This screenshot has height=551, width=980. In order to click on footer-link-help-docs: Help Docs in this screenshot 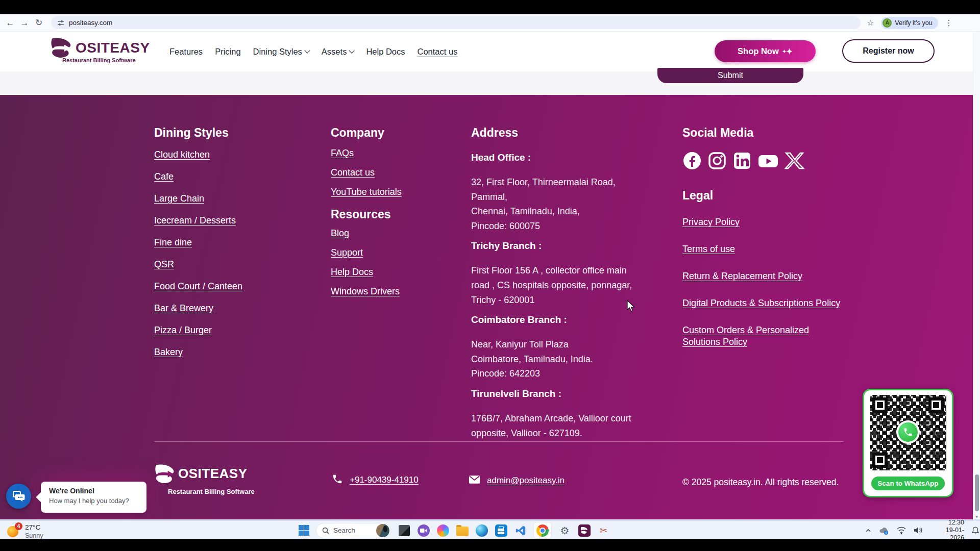, I will do `click(389, 272)`.